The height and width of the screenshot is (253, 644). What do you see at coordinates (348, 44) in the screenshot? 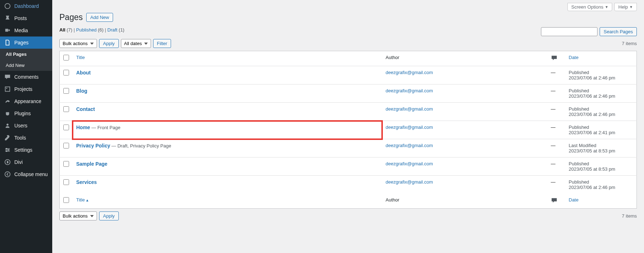
I see `tablenav-top: Bulk actions Apply All dates Filter 7 it…` at bounding box center [348, 44].